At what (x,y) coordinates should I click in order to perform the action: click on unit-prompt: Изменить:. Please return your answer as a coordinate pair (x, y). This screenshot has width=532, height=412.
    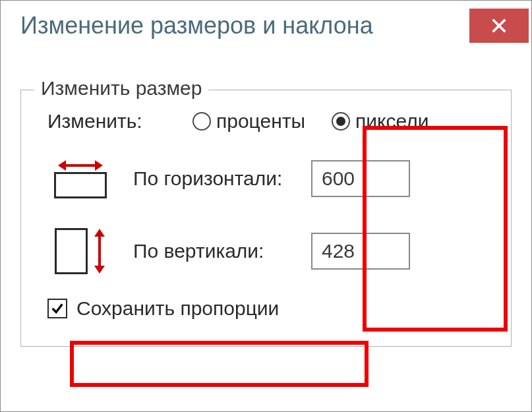
    Looking at the image, I should click on (107, 121).